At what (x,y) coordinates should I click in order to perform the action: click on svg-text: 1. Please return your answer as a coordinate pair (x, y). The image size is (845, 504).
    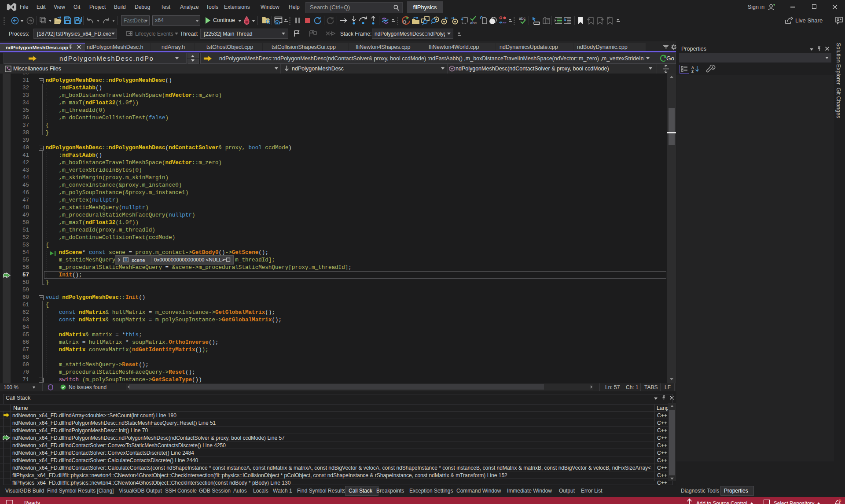
    Looking at the image, I should click on (840, 501).